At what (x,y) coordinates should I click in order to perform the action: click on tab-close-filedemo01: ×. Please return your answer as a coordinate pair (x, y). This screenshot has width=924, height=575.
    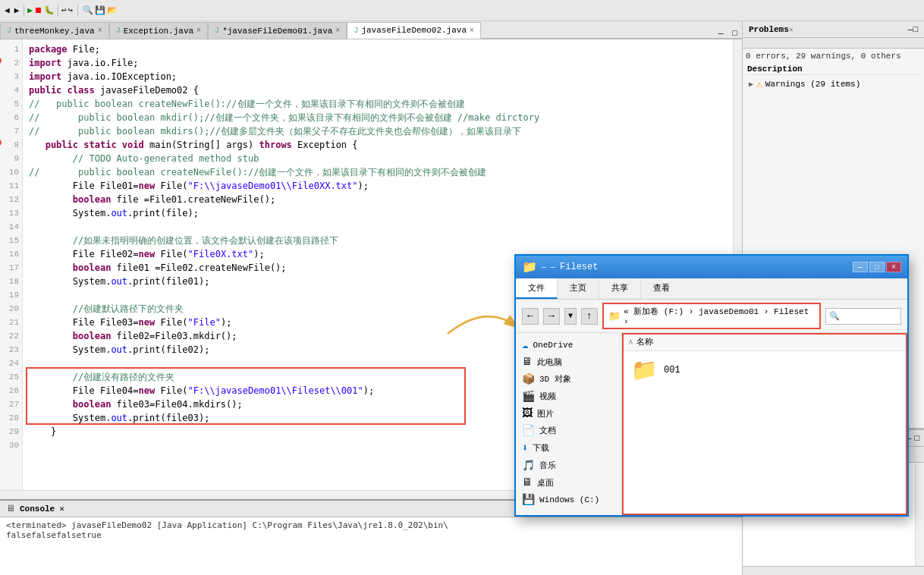
    Looking at the image, I should click on (338, 30).